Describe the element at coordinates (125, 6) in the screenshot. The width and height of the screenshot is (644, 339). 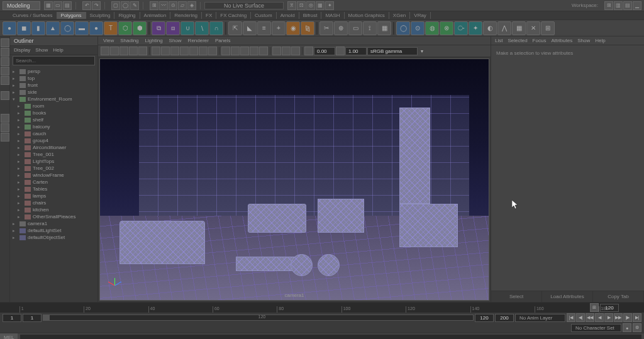
I see `lasso-tool-icon: ◯` at that location.